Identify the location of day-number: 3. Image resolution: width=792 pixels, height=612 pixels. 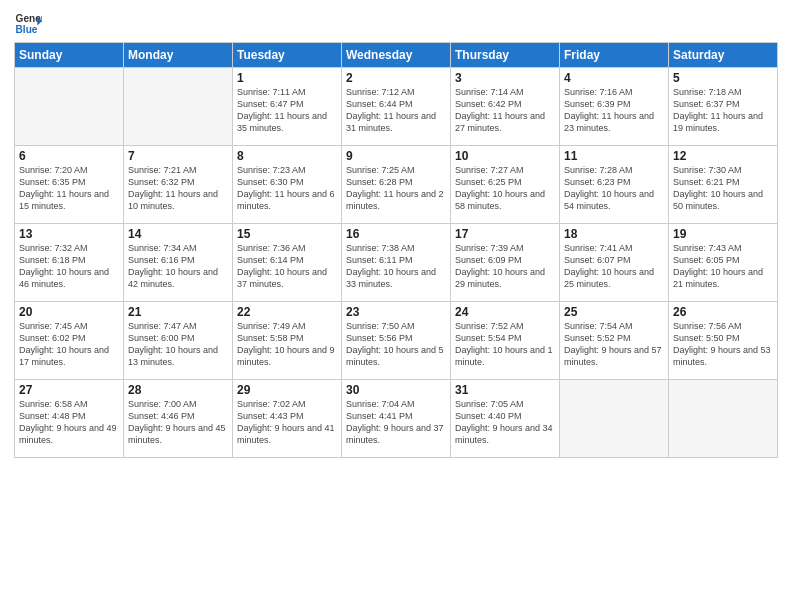
(505, 78).